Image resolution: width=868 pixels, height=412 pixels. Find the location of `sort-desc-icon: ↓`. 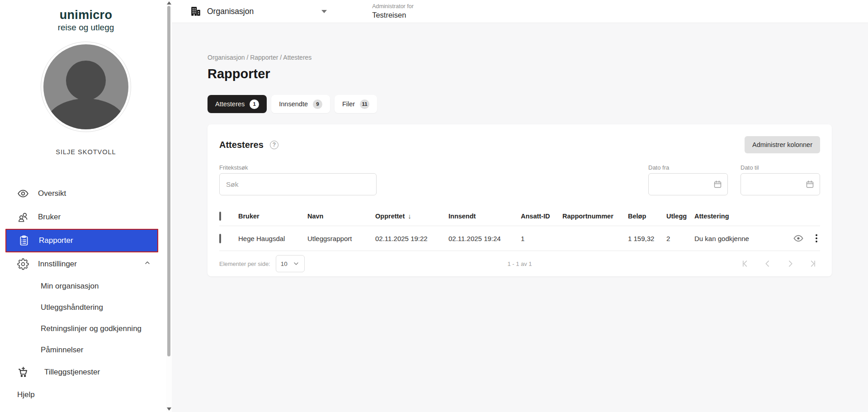

sort-desc-icon: ↓ is located at coordinates (410, 216).